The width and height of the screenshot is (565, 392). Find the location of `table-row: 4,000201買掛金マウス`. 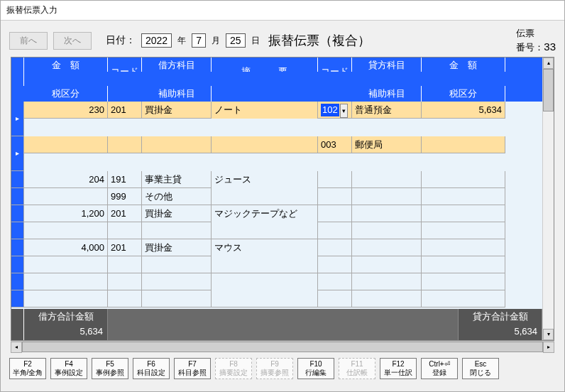

table-row: 4,000201買掛金マウス is located at coordinates (277, 248).